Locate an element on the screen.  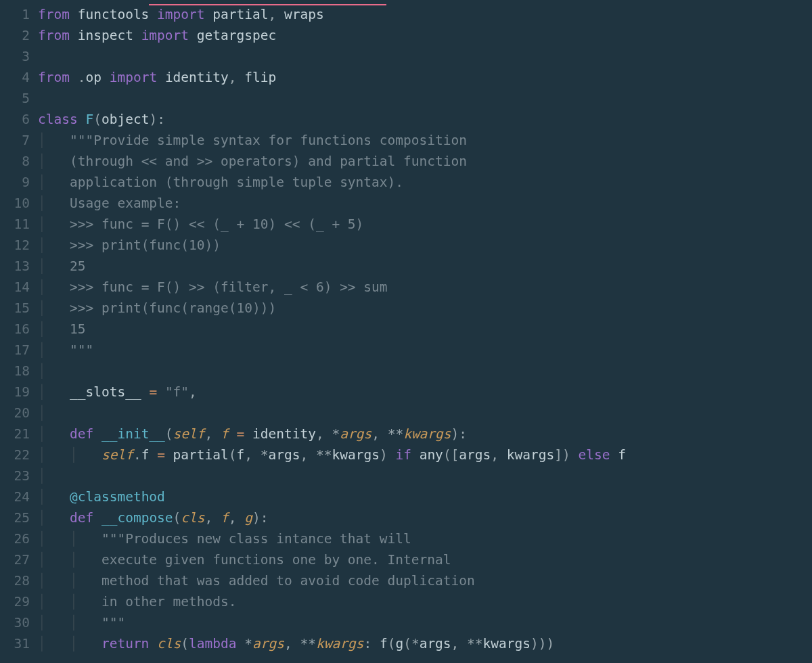
token-punct: (* is located at coordinates (411, 644).